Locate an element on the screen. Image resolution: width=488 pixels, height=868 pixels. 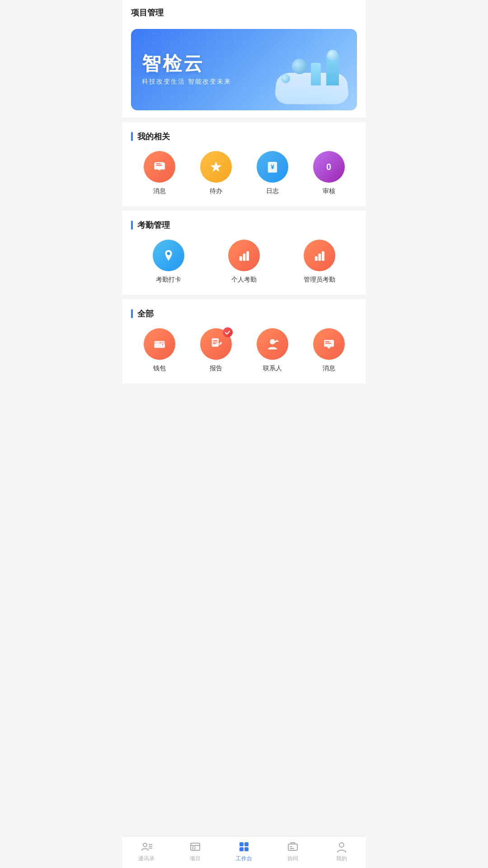
admin-icon-circle is located at coordinates (319, 255).